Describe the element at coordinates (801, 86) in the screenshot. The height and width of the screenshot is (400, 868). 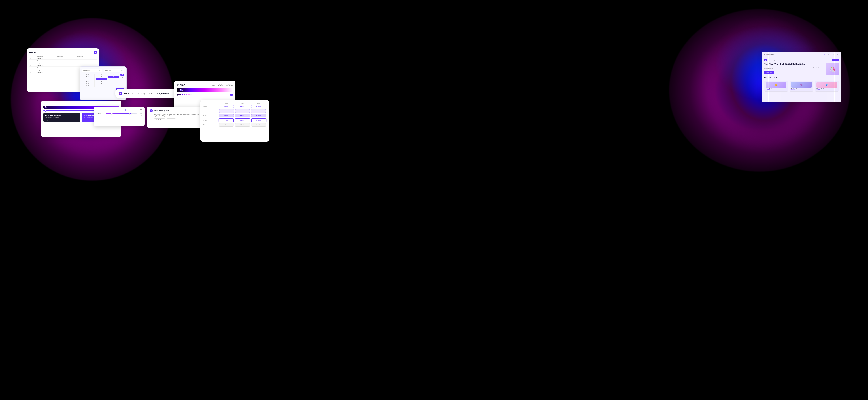
I see `nft-item-2: 👾 PixelPunk#2 0.5 ETH` at that location.